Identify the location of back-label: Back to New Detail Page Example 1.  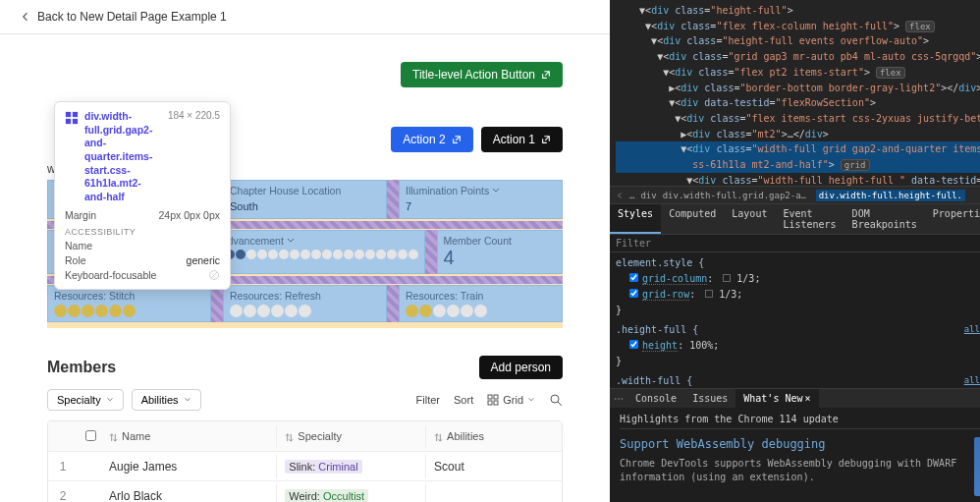
(132, 17).